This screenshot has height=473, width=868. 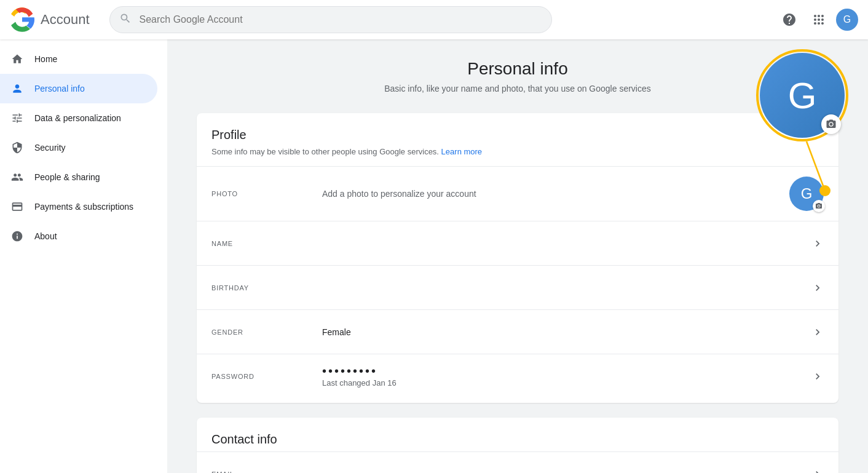 I want to click on page-subtitle: Basic info, like your name and photo, th…, so click(x=518, y=89).